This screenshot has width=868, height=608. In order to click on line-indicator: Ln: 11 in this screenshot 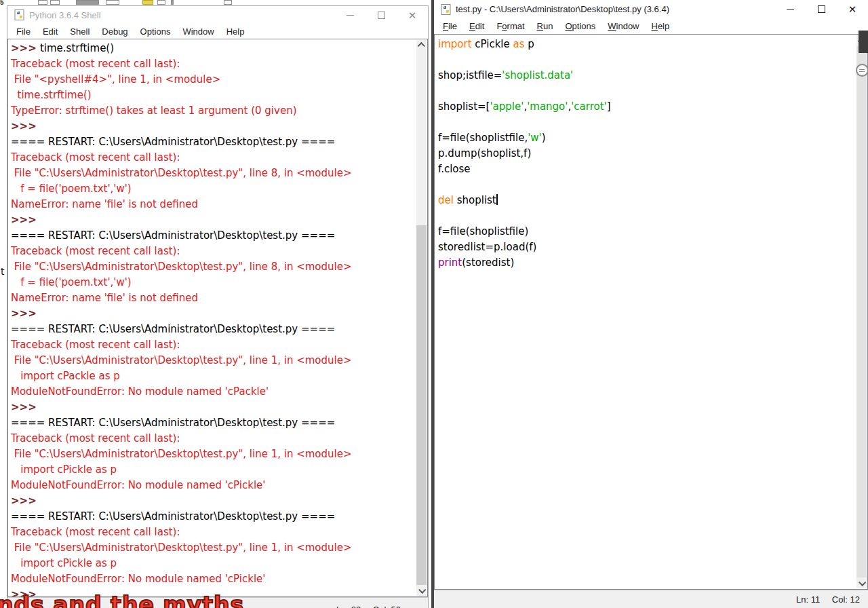, I will do `click(808, 600)`.